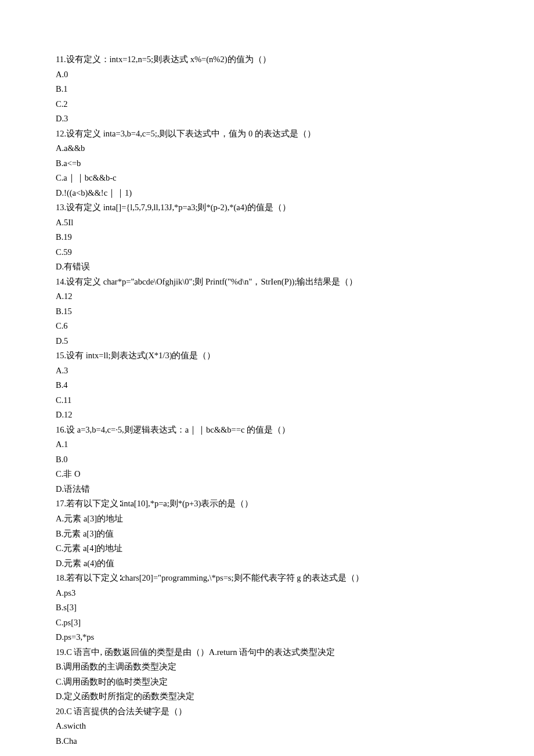 The image size is (534, 756). Describe the element at coordinates (267, 119) in the screenshot. I see `question-option: D.3` at that location.